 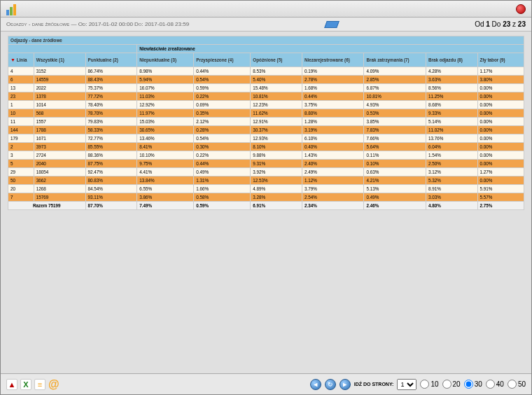 What do you see at coordinates (395, 181) in the screenshot?
I see `table-cell: 4.21%` at bounding box center [395, 181].